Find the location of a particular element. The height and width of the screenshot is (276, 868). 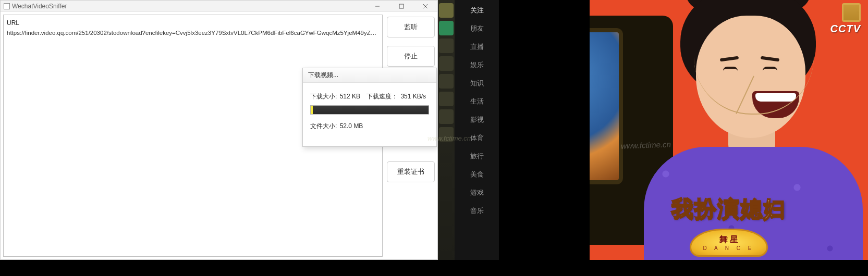

badge-subtitle: D A N C E is located at coordinates (729, 248).